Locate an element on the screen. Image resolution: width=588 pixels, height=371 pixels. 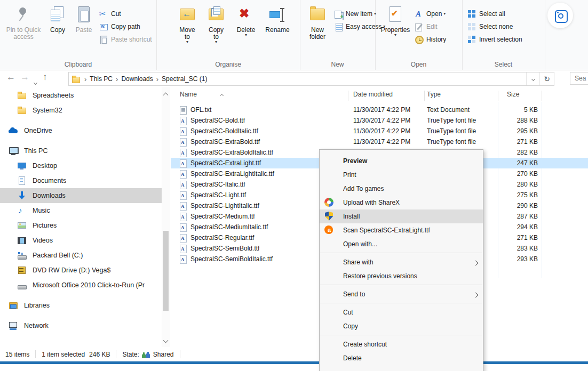
edit-button: Edit is located at coordinates (430, 27).